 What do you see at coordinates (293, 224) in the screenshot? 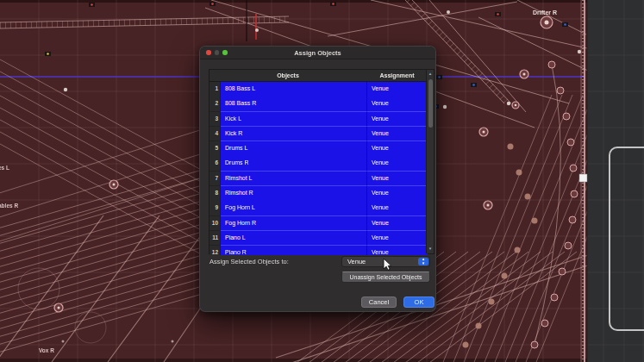
I see `row-object: Fog Horn R` at bounding box center [293, 224].